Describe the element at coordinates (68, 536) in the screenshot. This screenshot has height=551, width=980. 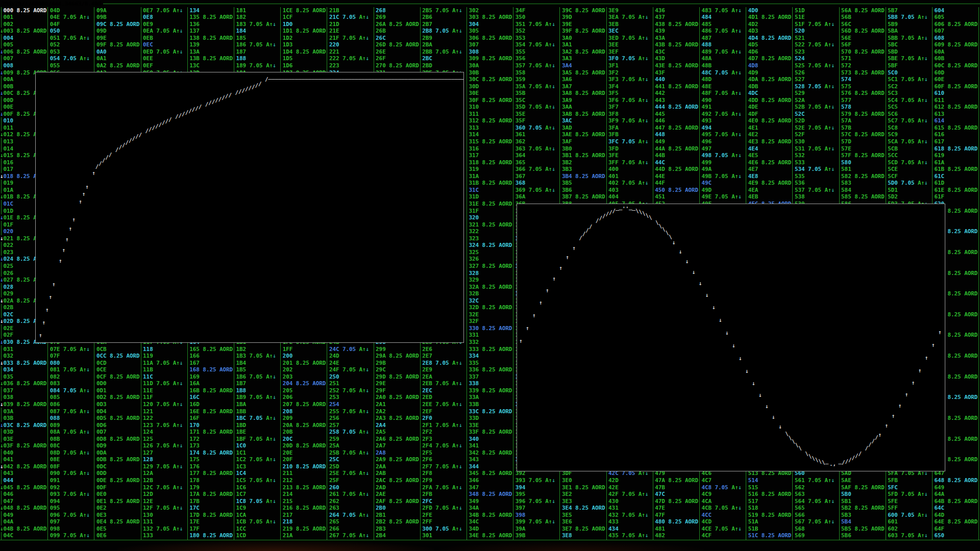
I see `grid-cell: 099 7.05 A↑↓` at that location.